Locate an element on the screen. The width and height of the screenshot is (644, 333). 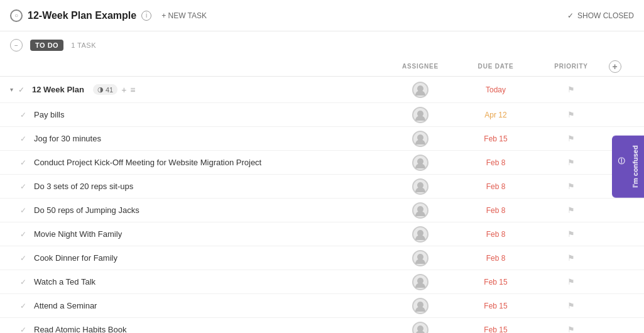
show-closed-check: ✓ is located at coordinates (570, 16).